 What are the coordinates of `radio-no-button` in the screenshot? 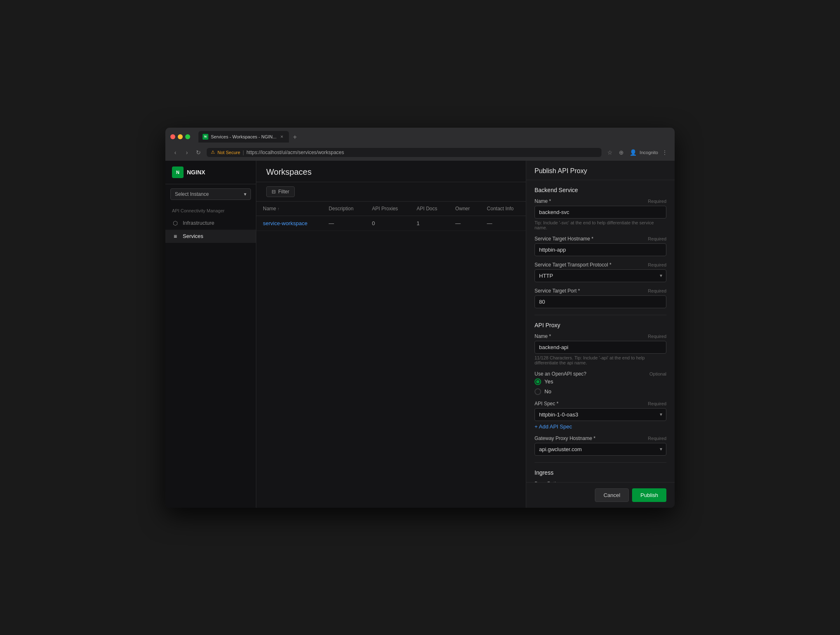 It's located at (538, 392).